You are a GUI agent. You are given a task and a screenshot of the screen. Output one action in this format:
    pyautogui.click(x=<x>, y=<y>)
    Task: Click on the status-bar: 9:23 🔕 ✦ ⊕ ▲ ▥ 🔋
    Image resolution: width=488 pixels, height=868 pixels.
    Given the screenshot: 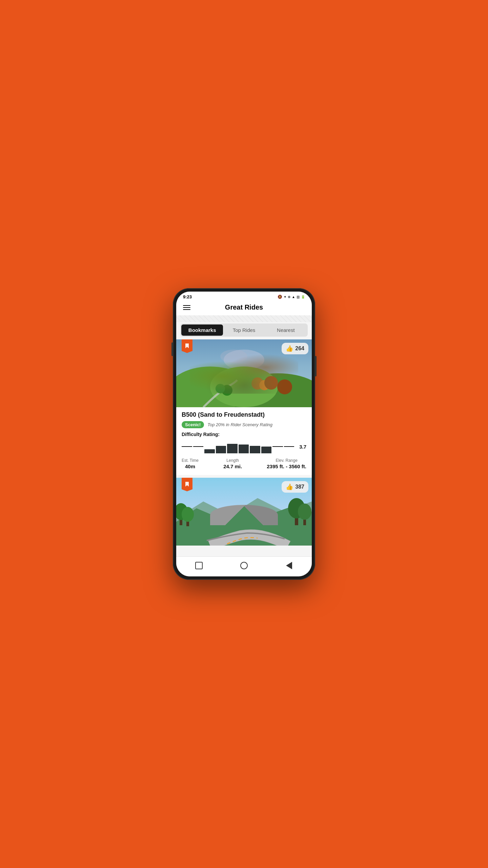 What is the action you would take?
    pyautogui.click(x=244, y=296)
    